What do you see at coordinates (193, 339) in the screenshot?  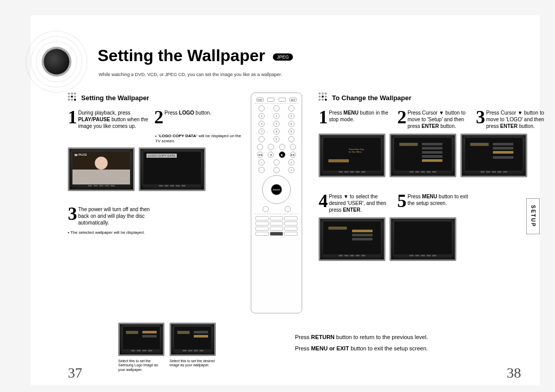 I see `tv-thumb-user-image` at bounding box center [193, 339].